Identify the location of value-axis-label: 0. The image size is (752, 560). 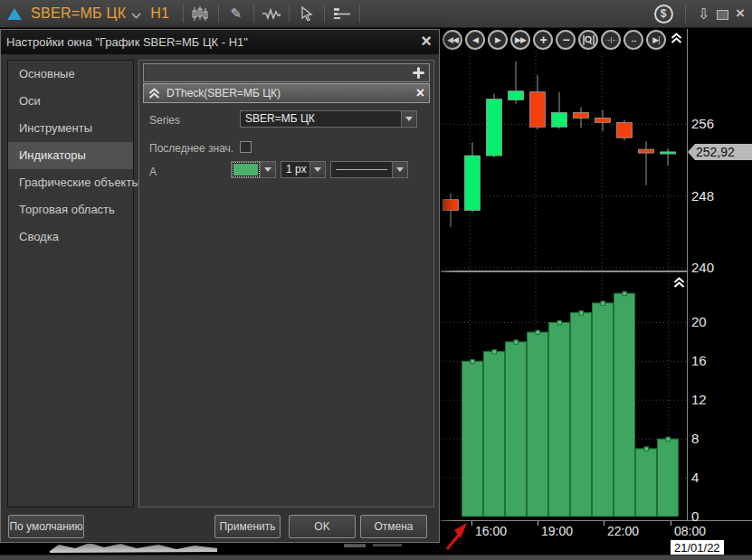
(695, 516).